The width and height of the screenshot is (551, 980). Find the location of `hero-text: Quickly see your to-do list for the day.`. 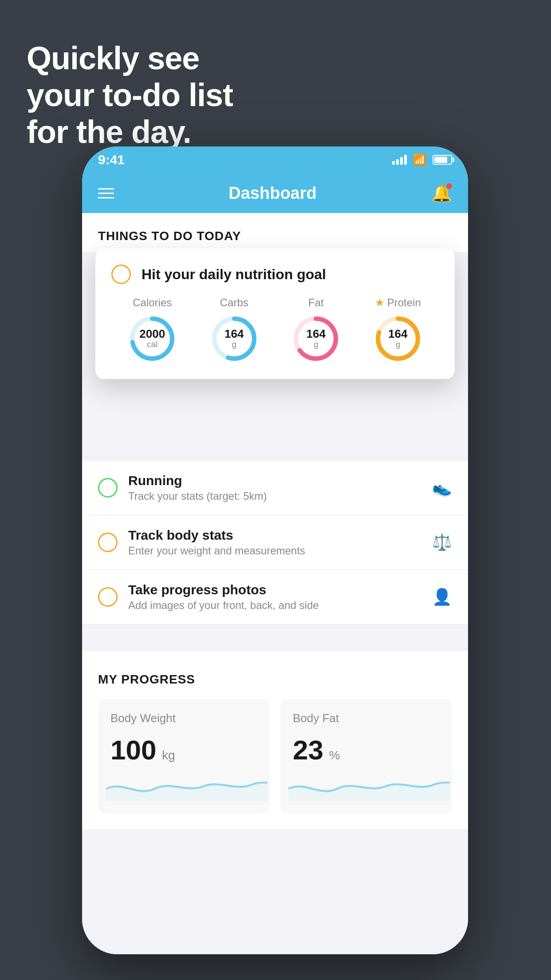

hero-text: Quickly see your to-do list for the day. is located at coordinates (130, 95).